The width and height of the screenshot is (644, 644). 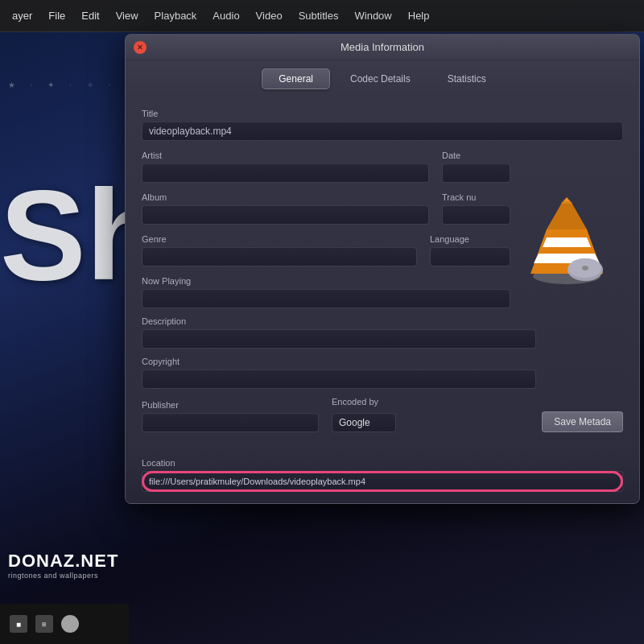 I want to click on now-playing-input, so click(x=326, y=299).